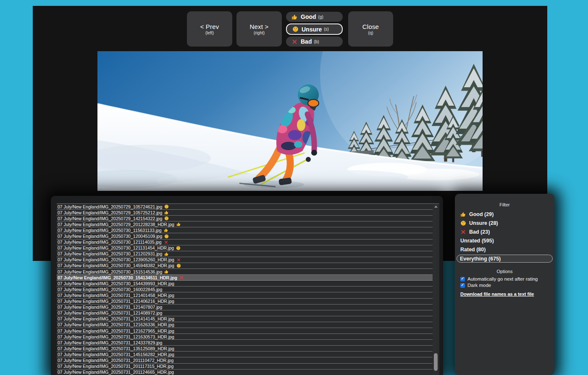 The width and height of the screenshot is (588, 375). I want to click on sidebar: Filter Good (29) Unsure (28) Bad (23) Un…, so click(505, 284).